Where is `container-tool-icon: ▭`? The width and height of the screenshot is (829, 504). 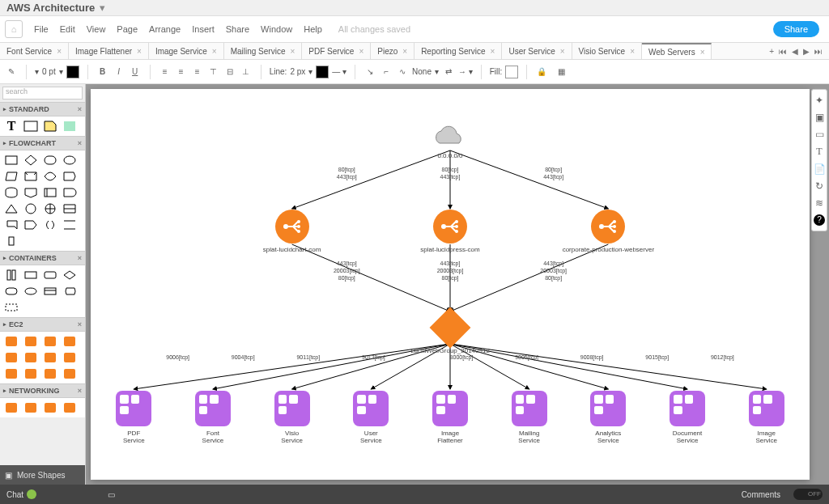 container-tool-icon: ▭ is located at coordinates (819, 134).